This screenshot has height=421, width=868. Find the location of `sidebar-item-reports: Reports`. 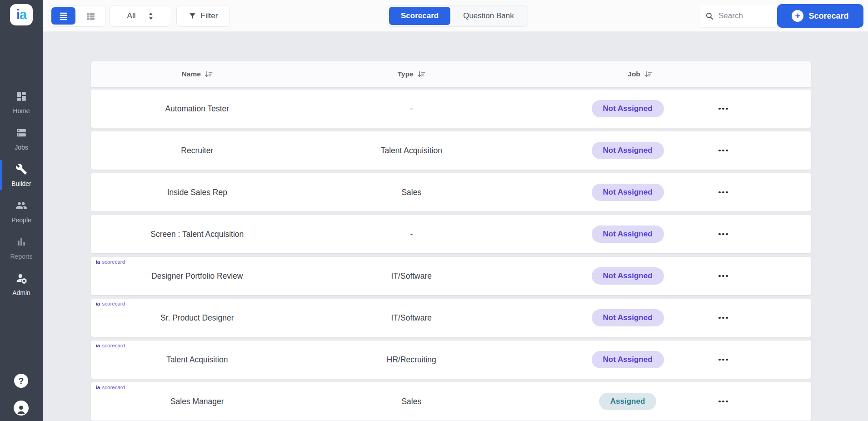

sidebar-item-reports: Reports is located at coordinates (21, 248).